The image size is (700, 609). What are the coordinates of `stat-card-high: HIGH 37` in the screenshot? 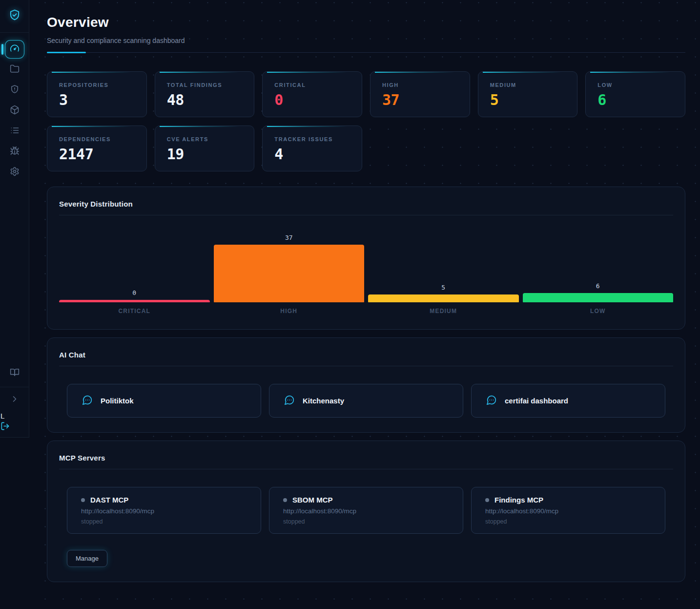 It's located at (420, 94).